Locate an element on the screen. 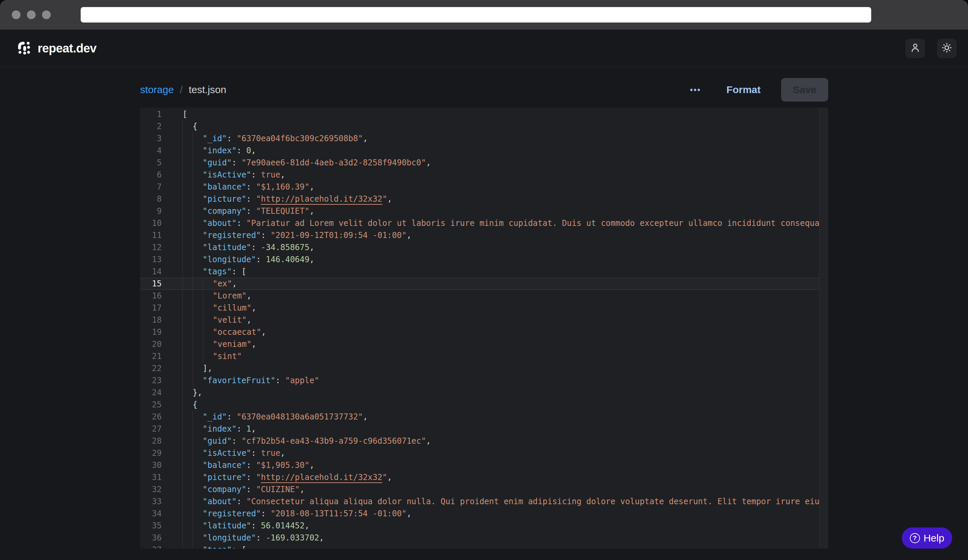  code-token: "index" is located at coordinates (220, 151).